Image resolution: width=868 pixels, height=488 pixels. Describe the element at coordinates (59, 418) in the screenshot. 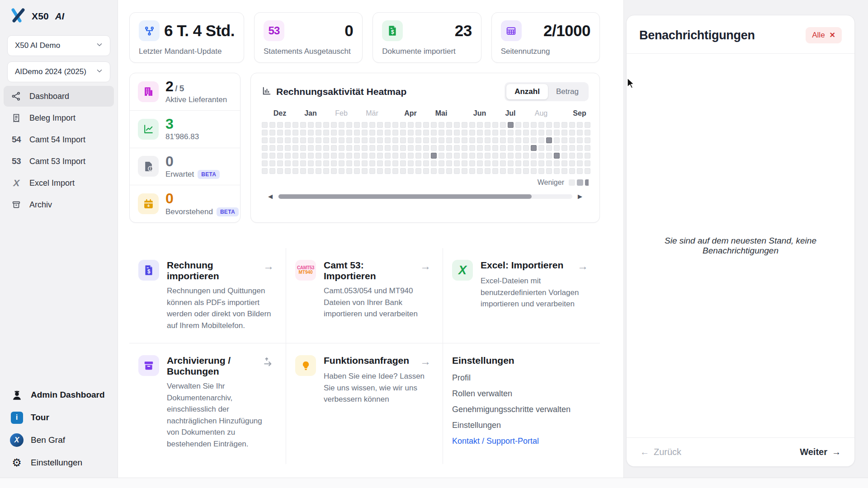

I see `footer-item-tour: iTour` at that location.